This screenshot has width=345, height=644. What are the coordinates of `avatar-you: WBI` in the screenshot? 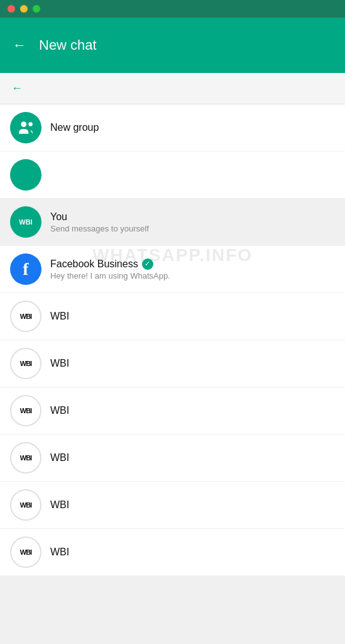 It's located at (26, 222).